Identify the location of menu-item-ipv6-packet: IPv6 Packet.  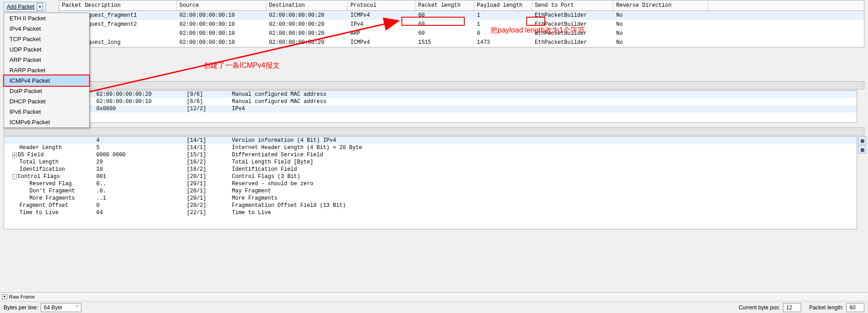
(47, 112).